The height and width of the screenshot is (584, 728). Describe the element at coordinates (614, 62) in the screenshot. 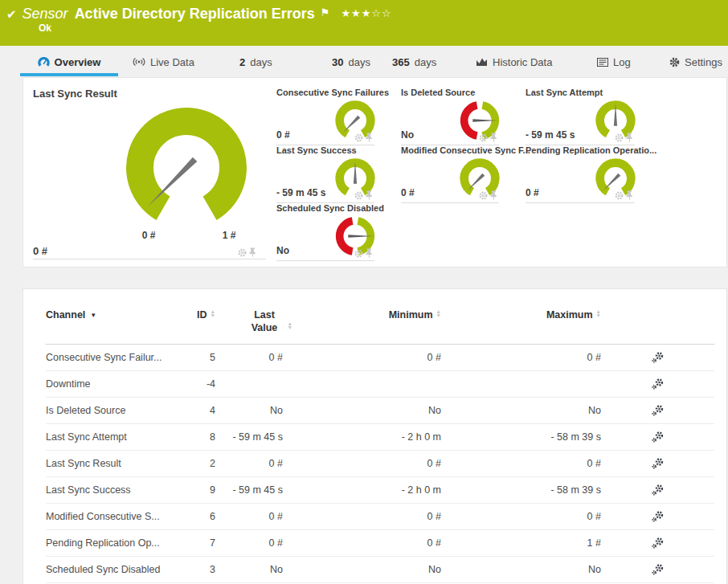

I see `tab-log: Log` at that location.